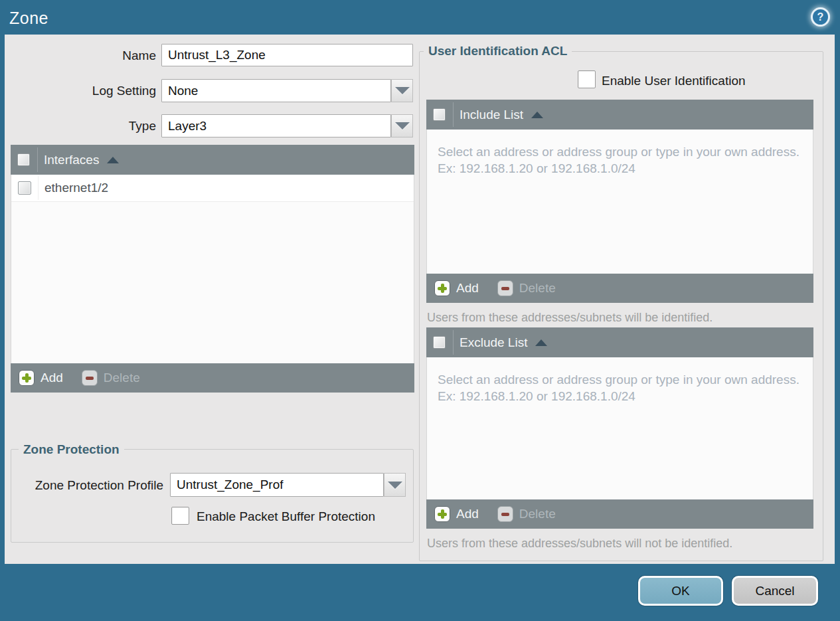 This screenshot has height=621, width=840. I want to click on type-dropdown-arrow-icon, so click(402, 126).